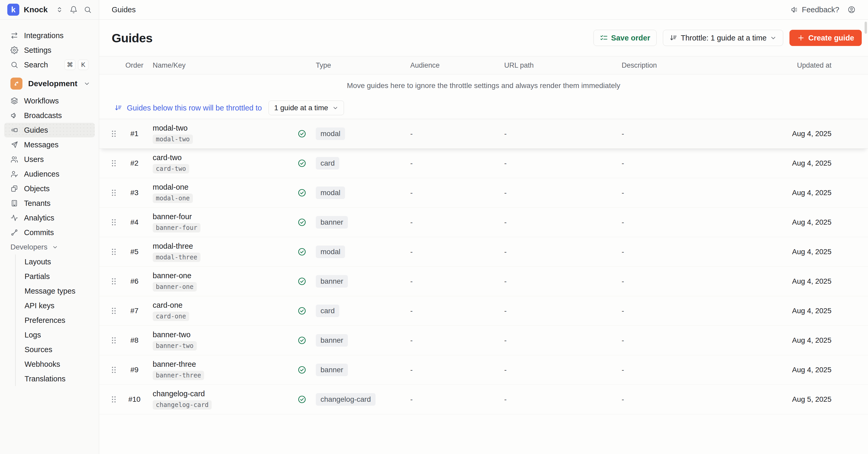  Describe the element at coordinates (49, 65) in the screenshot. I see `sidebar-item-search: Search ⌘ K` at that location.